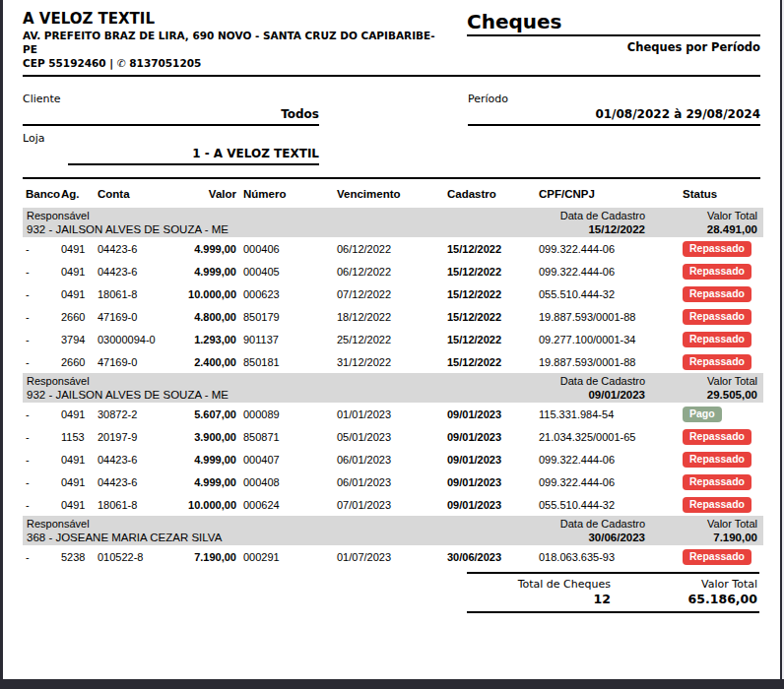  I want to click on cell-cpf-cnpj: 21.034.325/0001-65, so click(601, 437).